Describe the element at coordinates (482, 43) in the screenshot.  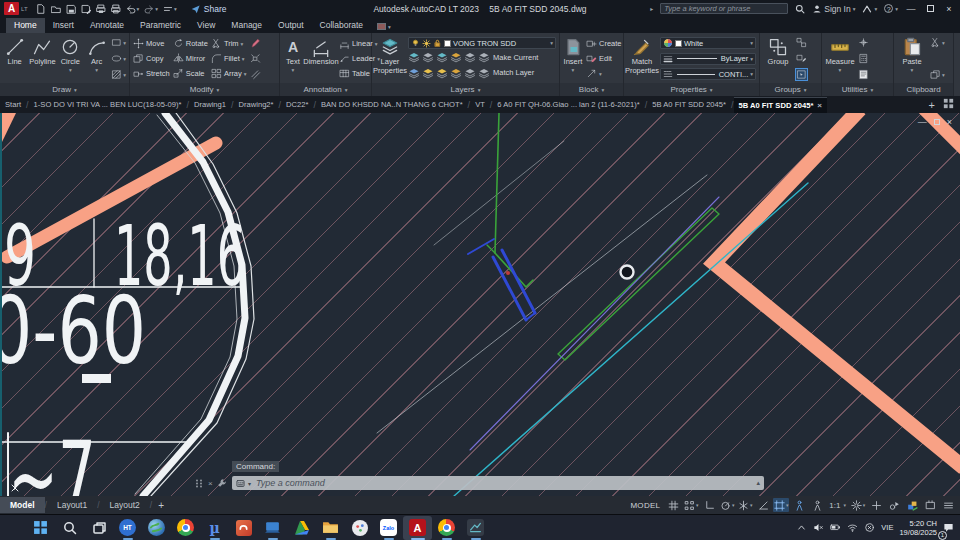
I see `layer-dropdown: VONG TRON SDD▾` at that location.